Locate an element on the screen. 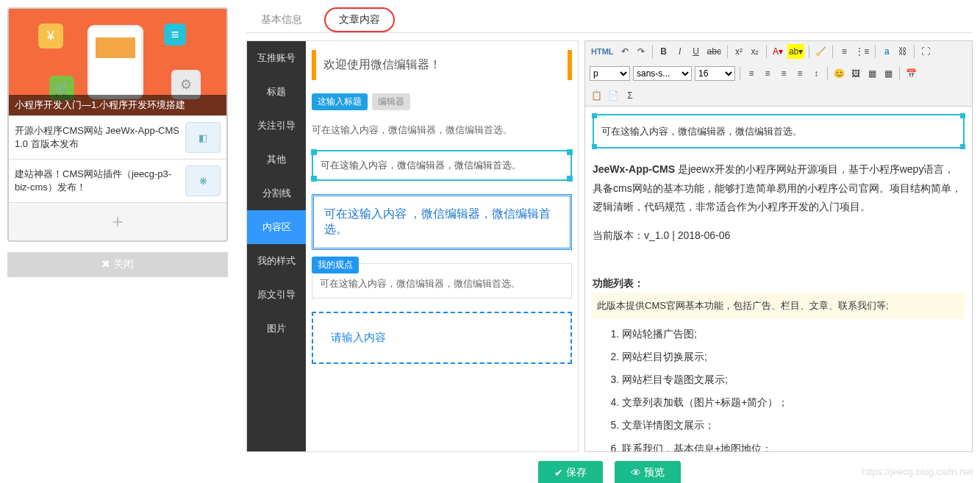 This screenshot has height=483, width=980. paragraph-select: p is located at coordinates (610, 74).